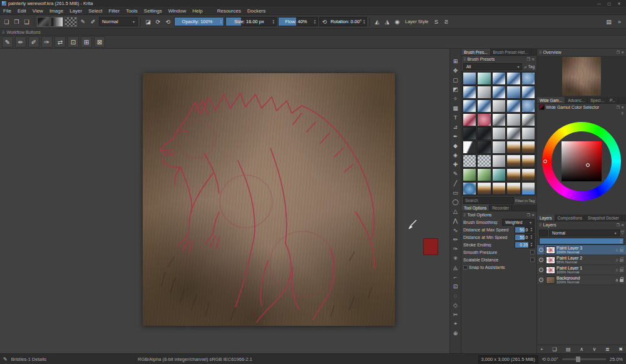 The height and width of the screenshot is (364, 626). What do you see at coordinates (456, 239) in the screenshot?
I see `freehand-path-tool: ✏` at bounding box center [456, 239].